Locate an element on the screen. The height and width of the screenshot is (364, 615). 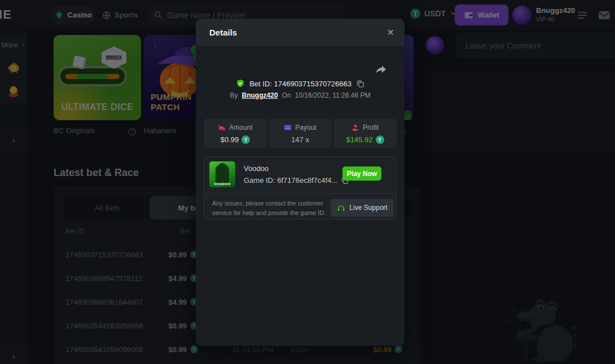
stat-value: $0.99 is located at coordinates (230, 140).